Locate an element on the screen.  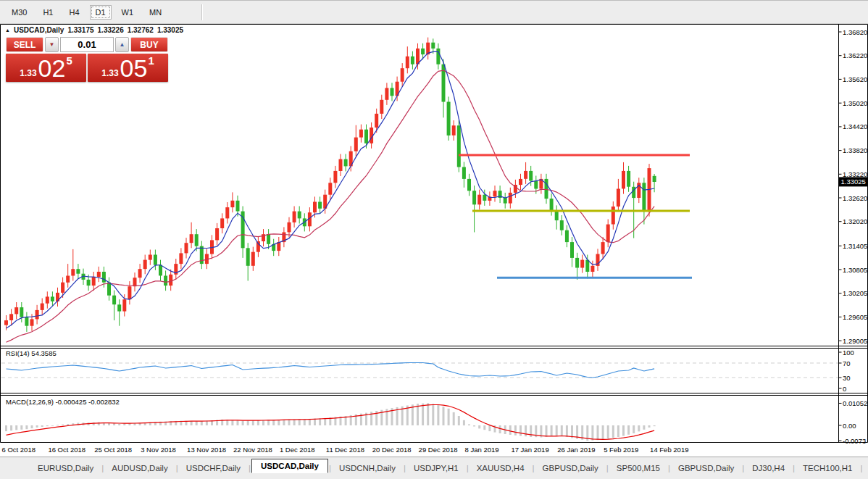
chevron-down-icon: ▼ is located at coordinates (52, 45).